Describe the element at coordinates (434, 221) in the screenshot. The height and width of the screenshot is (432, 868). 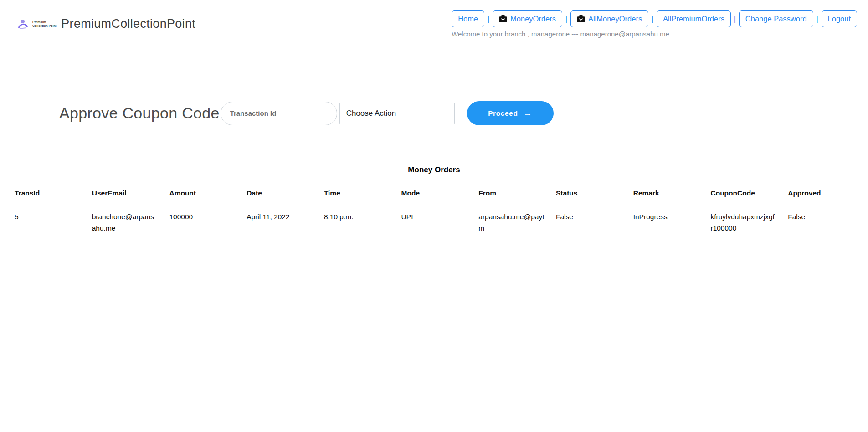
I see `table-body: 5branchone@arpansahu.me100000April 11, 2…` at that location.